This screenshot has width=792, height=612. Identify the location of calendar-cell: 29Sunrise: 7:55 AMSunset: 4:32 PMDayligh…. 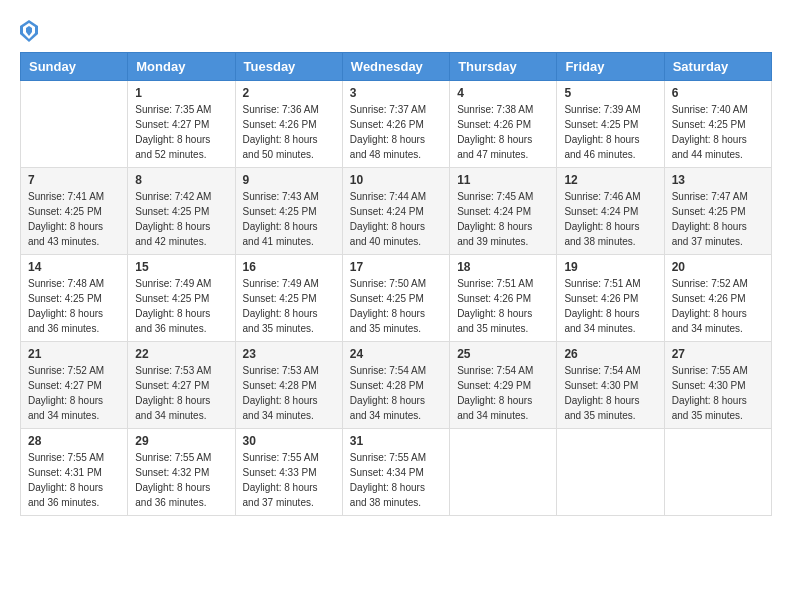
(182, 472).